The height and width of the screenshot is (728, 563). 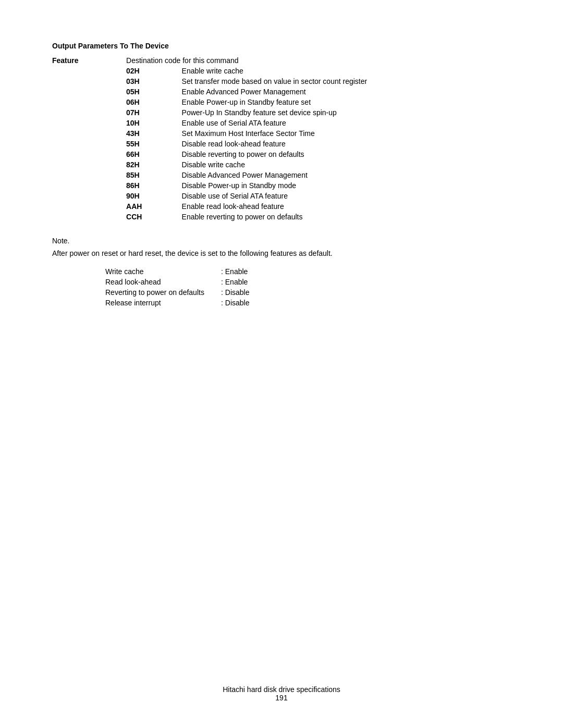 What do you see at coordinates (346, 71) in the screenshot?
I see `code-description: Enable write cache` at bounding box center [346, 71].